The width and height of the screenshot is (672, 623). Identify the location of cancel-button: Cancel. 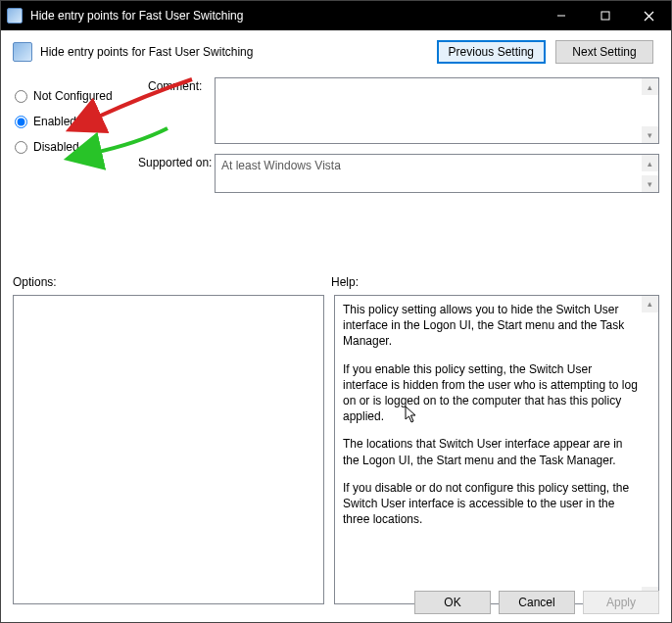
(537, 602).